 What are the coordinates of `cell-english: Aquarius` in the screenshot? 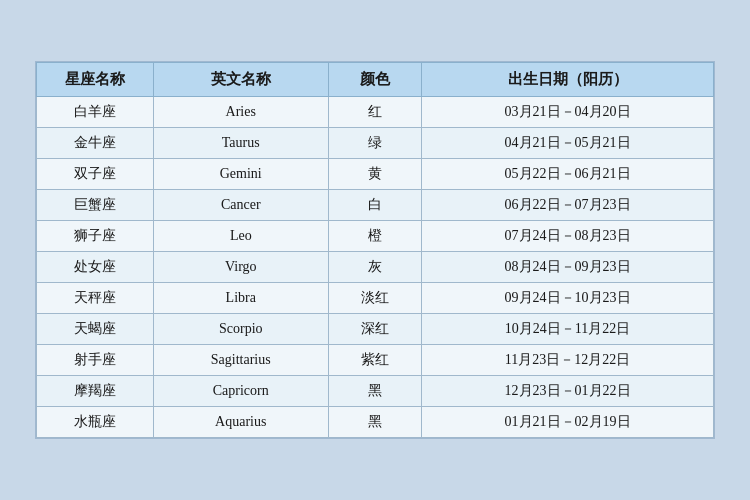 It's located at (240, 422).